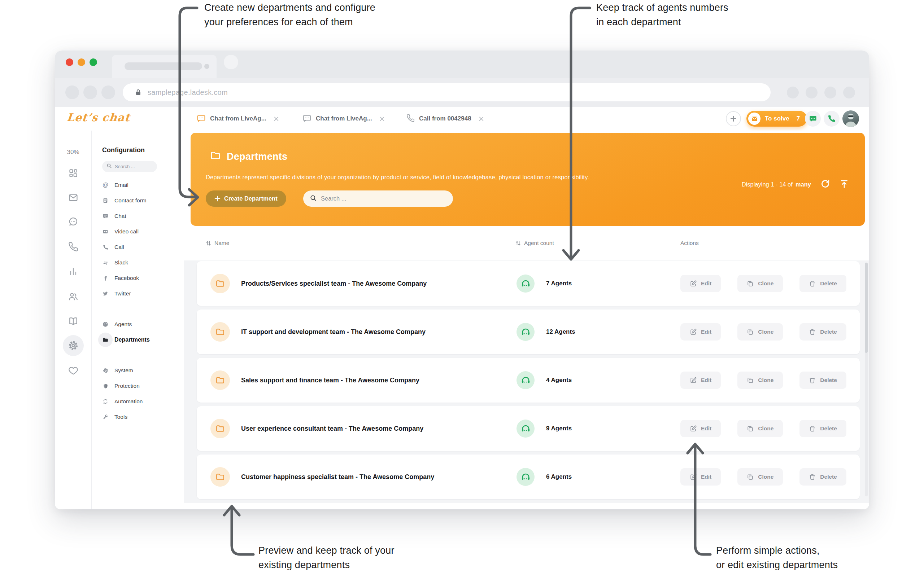 This screenshot has height=575, width=924. I want to click on departments-search-input, so click(384, 199).